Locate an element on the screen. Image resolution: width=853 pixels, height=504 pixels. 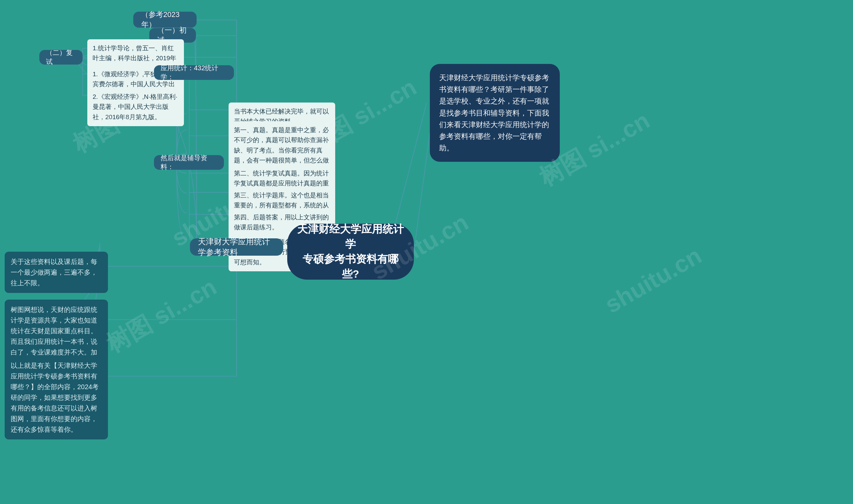
node-reexam: （二）复试 is located at coordinates (61, 57).